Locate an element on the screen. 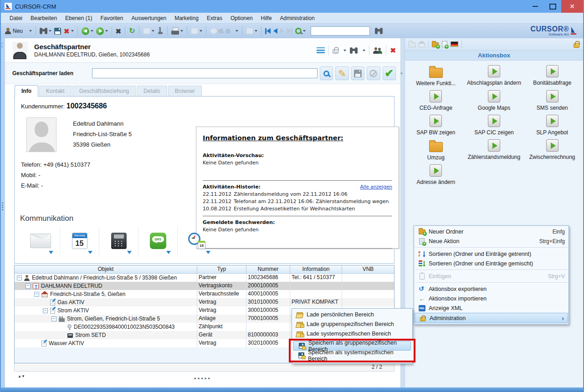 This screenshot has width=584, height=392. menu-administration: Administration is located at coordinates (297, 18).